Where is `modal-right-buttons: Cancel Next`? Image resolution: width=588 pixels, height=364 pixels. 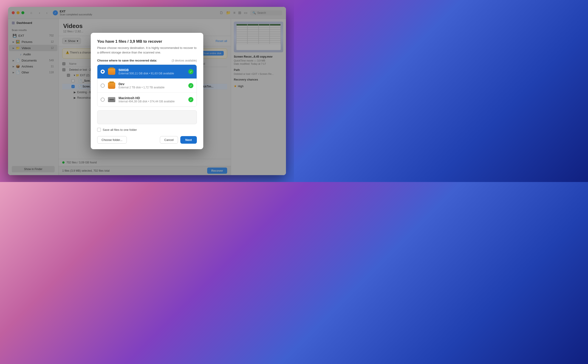 modal-right-buttons: Cancel Next is located at coordinates (178, 140).